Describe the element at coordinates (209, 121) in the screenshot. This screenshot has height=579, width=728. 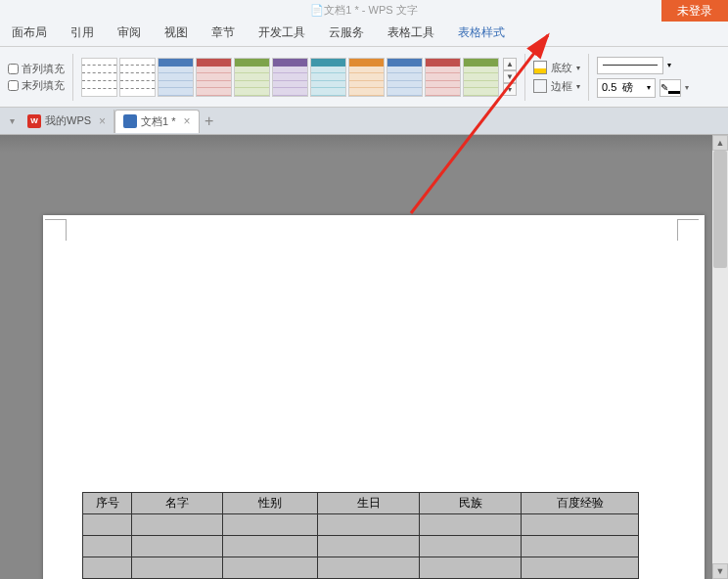
I see `add-tab-button: +` at that location.